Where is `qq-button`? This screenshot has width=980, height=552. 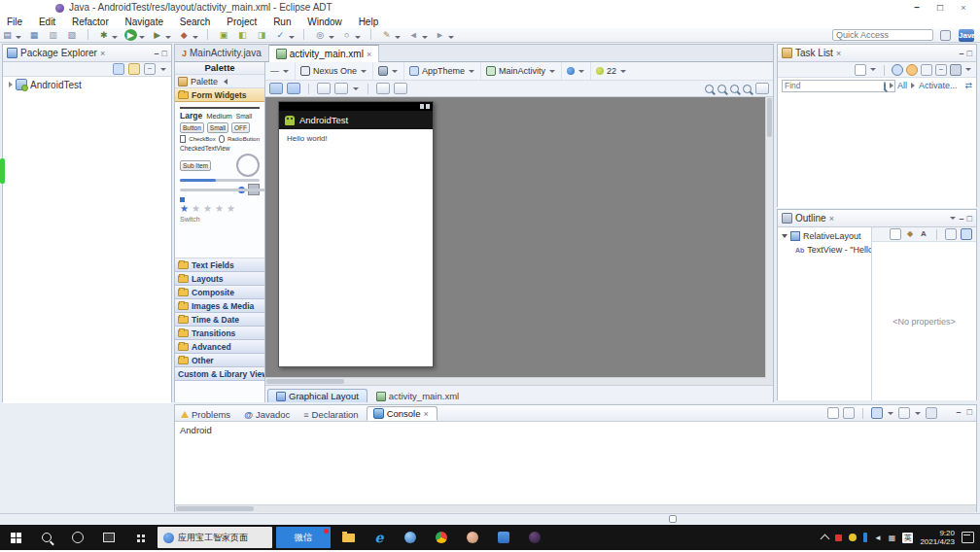 qq-button is located at coordinates (410, 537).